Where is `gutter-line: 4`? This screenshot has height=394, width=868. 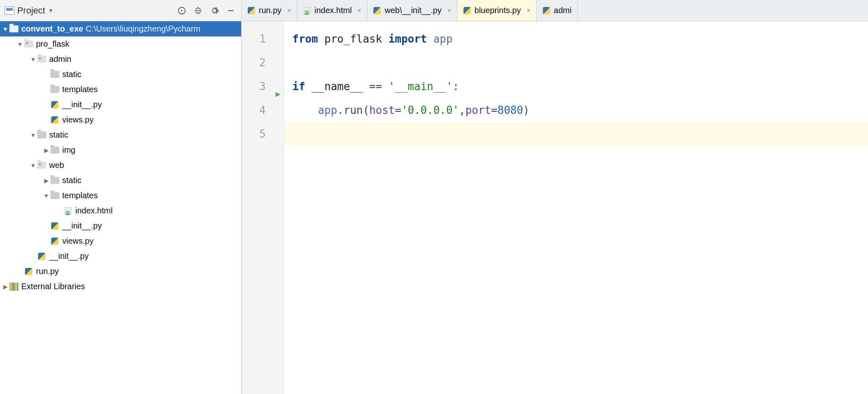
gutter-line: 4 is located at coordinates (263, 110).